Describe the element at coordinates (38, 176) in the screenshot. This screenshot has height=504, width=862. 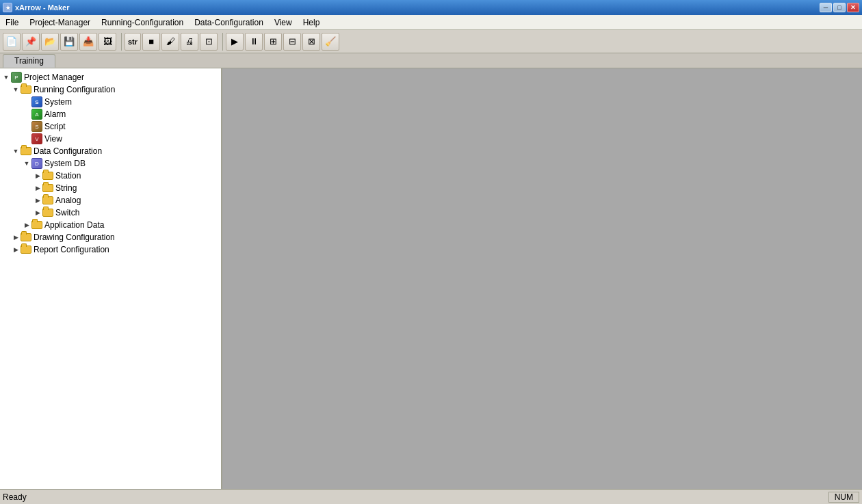
I see `expand-station: ▶` at that location.